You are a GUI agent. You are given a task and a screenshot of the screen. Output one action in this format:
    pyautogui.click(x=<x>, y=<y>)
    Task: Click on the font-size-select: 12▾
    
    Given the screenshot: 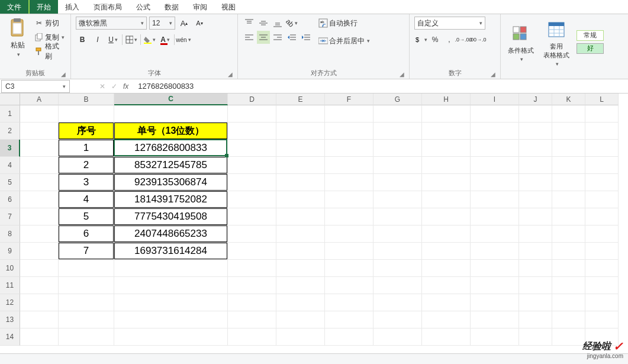 What is the action you would take?
    pyautogui.click(x=162, y=23)
    